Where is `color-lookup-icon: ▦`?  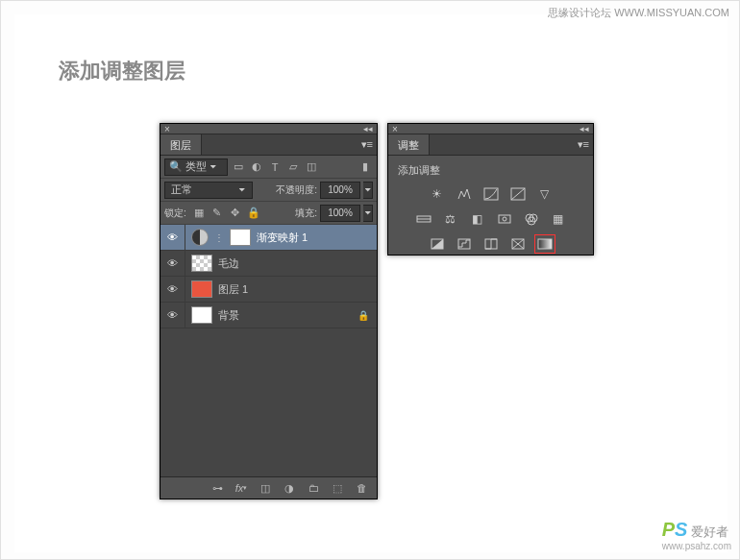
color-lookup-icon: ▦ is located at coordinates (558, 219).